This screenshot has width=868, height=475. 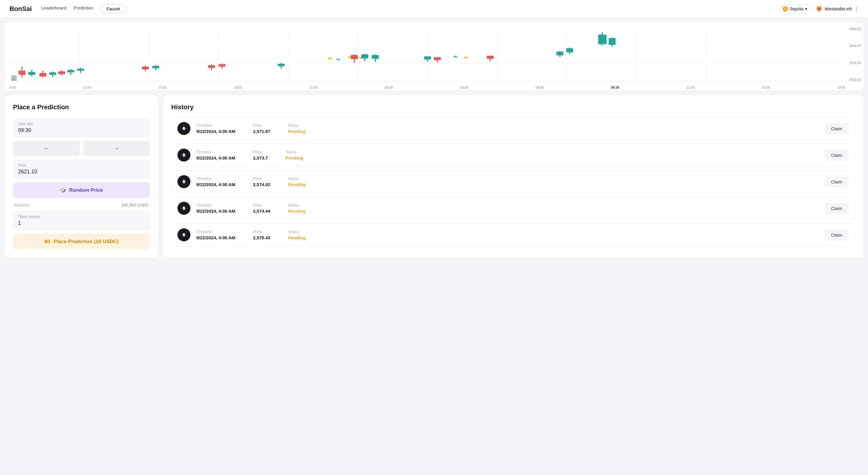 What do you see at coordinates (84, 9) in the screenshot?
I see `nav-prediction: Prediction` at bounding box center [84, 9].